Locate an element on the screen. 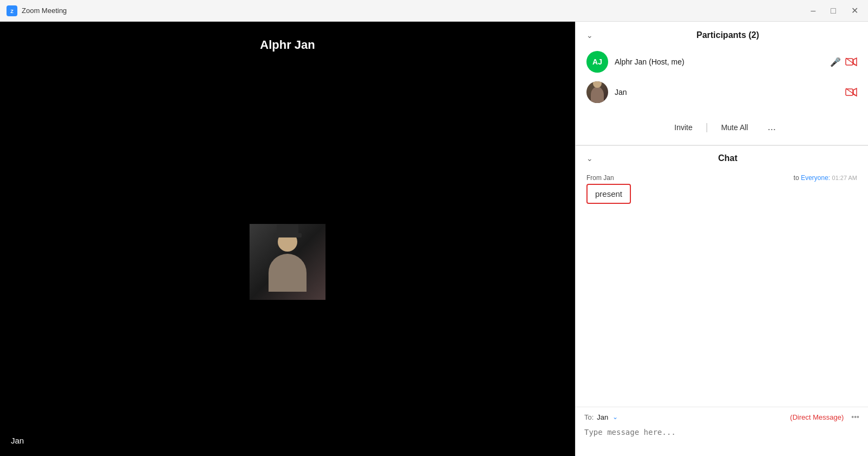 This screenshot has height=456, width=868. chat-to: to Everyone: 01:27 AM is located at coordinates (826, 178).